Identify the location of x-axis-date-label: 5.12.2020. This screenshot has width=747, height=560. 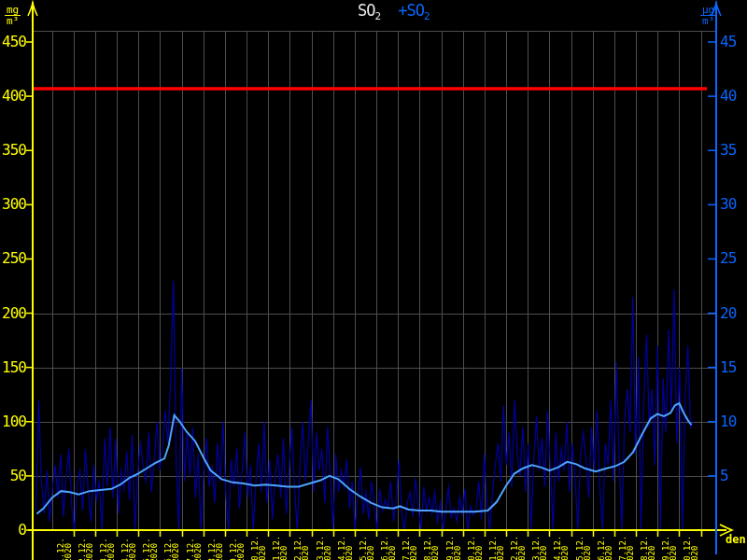
(150, 549).